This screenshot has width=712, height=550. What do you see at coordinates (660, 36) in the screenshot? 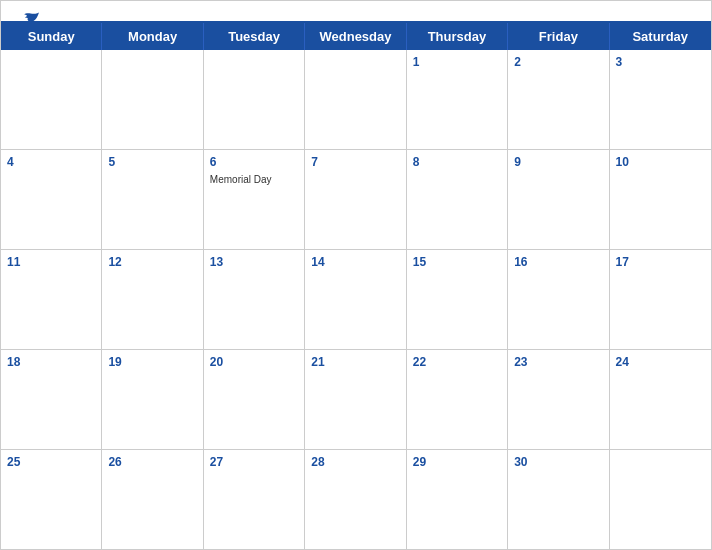
I see `day-header-saturday: Saturday` at bounding box center [660, 36].